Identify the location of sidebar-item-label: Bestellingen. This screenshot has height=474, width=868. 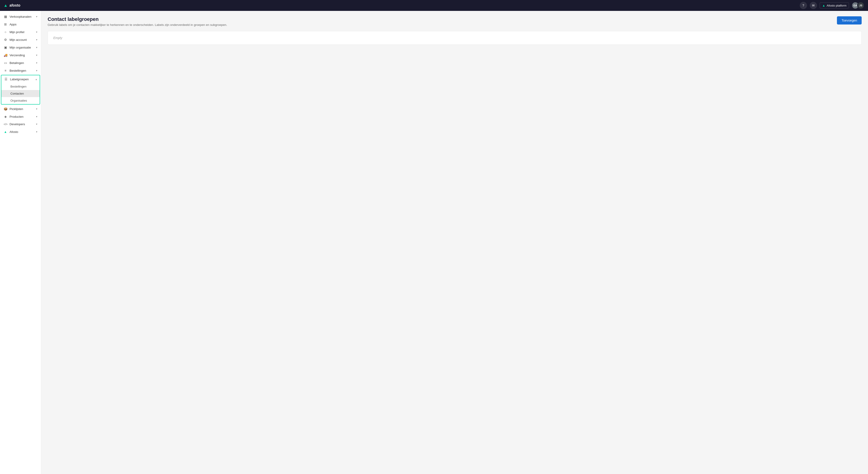
(22, 71).